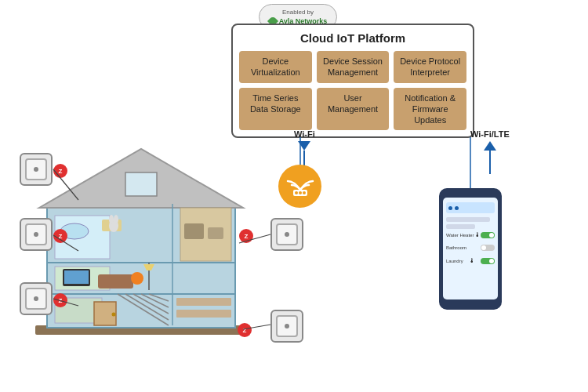 The height and width of the screenshot is (392, 588). I want to click on phone-row-water-heater: Water Heater 🌡, so click(470, 235).